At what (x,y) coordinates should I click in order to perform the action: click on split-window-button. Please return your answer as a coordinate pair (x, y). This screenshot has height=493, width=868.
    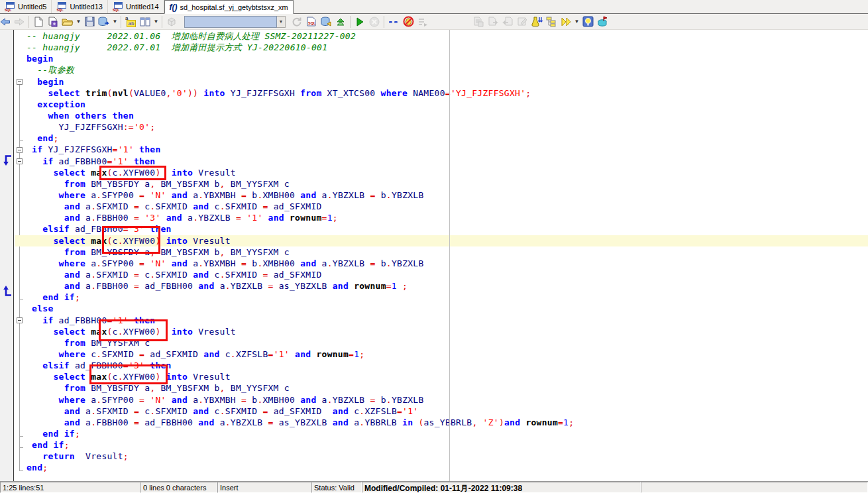
    Looking at the image, I should click on (145, 22).